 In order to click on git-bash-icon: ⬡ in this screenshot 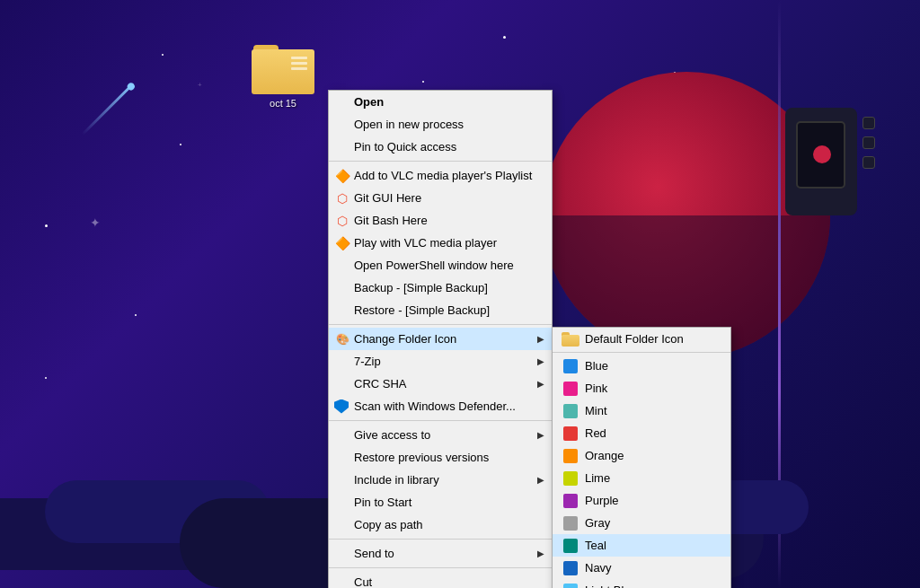, I will do `click(342, 221)`.